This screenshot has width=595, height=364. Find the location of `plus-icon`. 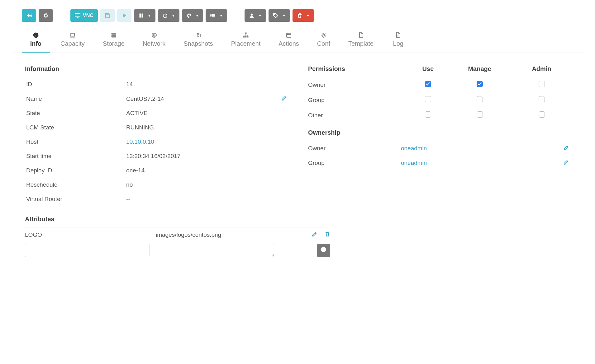

plus-icon is located at coordinates (324, 251).